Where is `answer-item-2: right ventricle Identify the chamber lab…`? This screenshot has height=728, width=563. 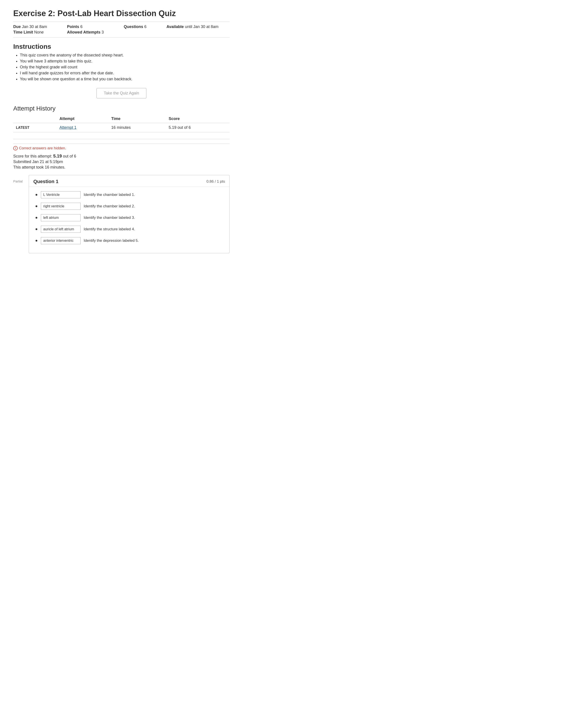
answer-item-2: right ventricle Identify the chamber lab… is located at coordinates (129, 206).